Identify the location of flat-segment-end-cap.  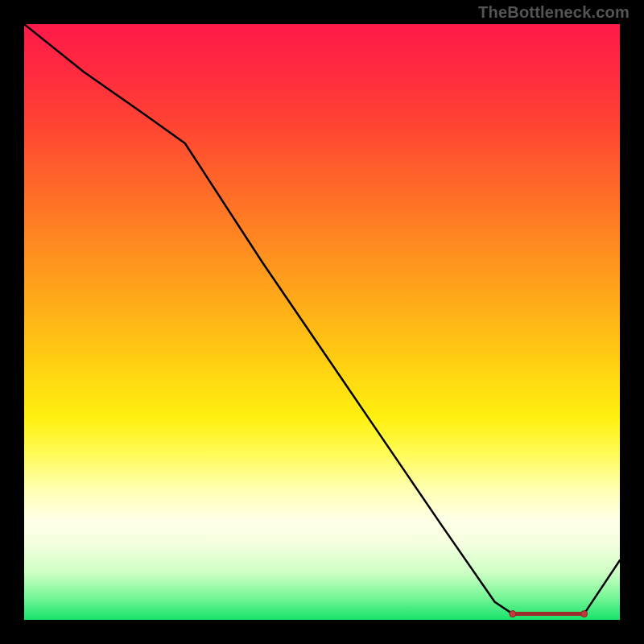
(584, 614).